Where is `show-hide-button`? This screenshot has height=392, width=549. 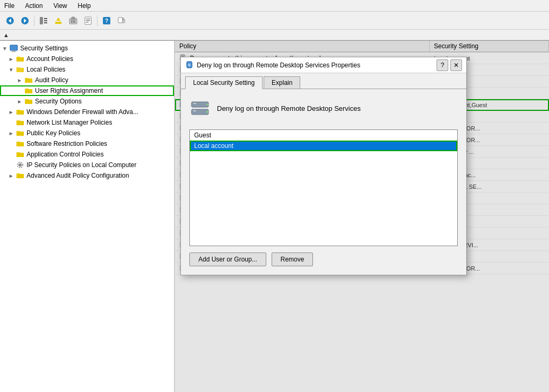 show-hide-button is located at coordinates (43, 21).